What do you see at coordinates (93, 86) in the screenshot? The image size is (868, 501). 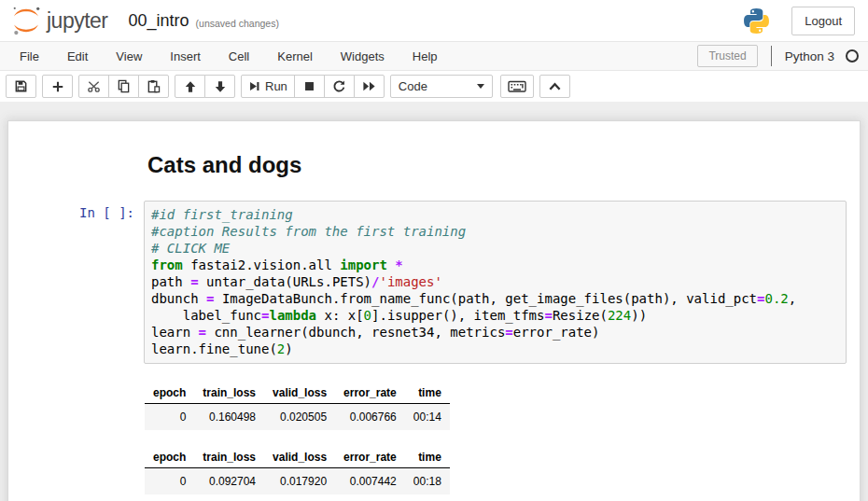 I see `cut-icon` at bounding box center [93, 86].